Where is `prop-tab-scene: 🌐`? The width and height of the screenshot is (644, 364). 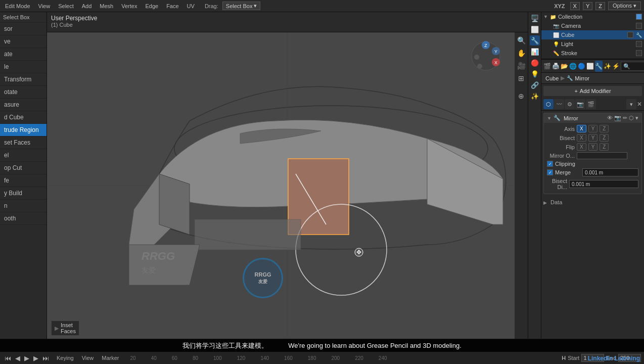
prop-tab-scene: 🌐 is located at coordinates (573, 66).